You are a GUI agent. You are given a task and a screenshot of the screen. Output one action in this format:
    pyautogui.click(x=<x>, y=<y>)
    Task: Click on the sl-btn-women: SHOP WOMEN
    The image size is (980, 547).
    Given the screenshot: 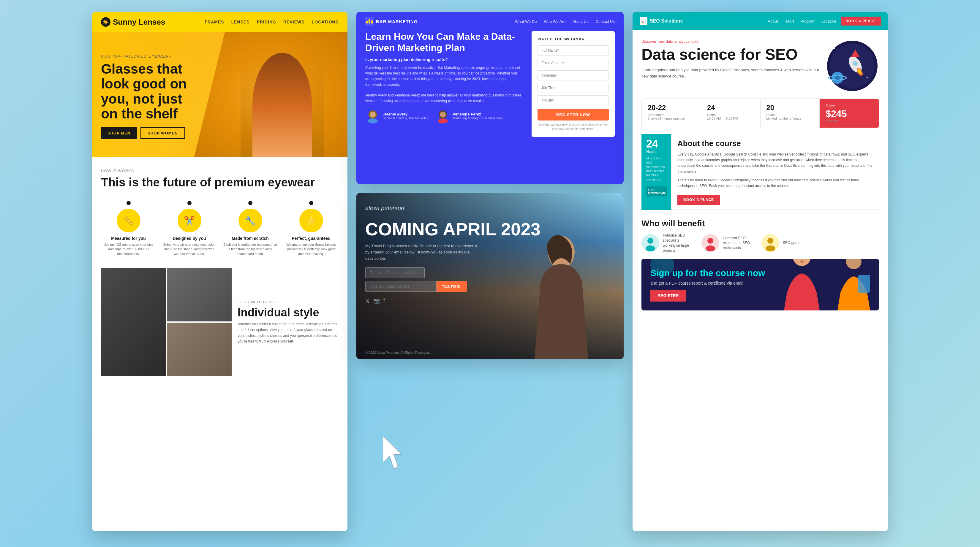 What is the action you would take?
    pyautogui.click(x=163, y=133)
    